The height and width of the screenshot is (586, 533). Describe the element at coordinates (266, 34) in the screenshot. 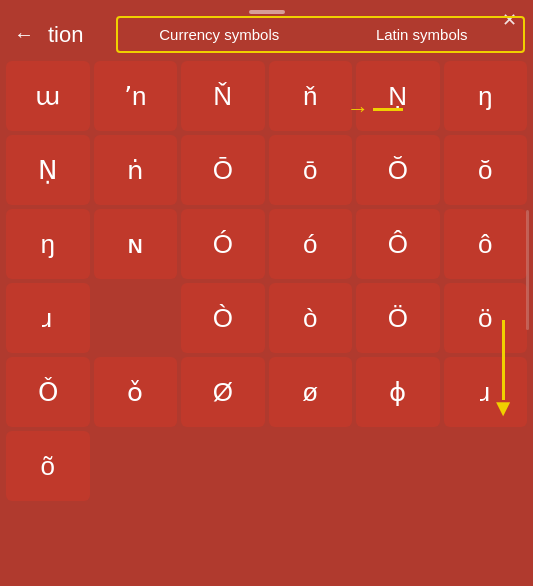

I see `nav-row: ← tion Currency symbols Latin symbols` at that location.